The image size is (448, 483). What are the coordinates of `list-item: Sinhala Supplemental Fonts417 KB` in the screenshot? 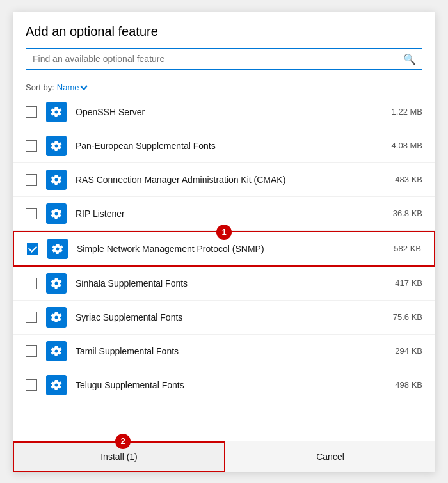 It's located at (224, 284).